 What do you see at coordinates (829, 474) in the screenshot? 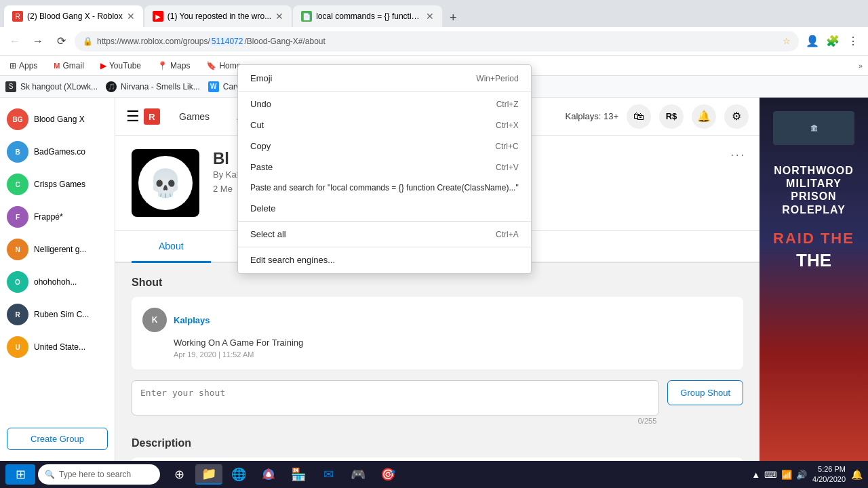
I see `taskbar-time: 5:26 PM 4/20/2020` at bounding box center [829, 474].